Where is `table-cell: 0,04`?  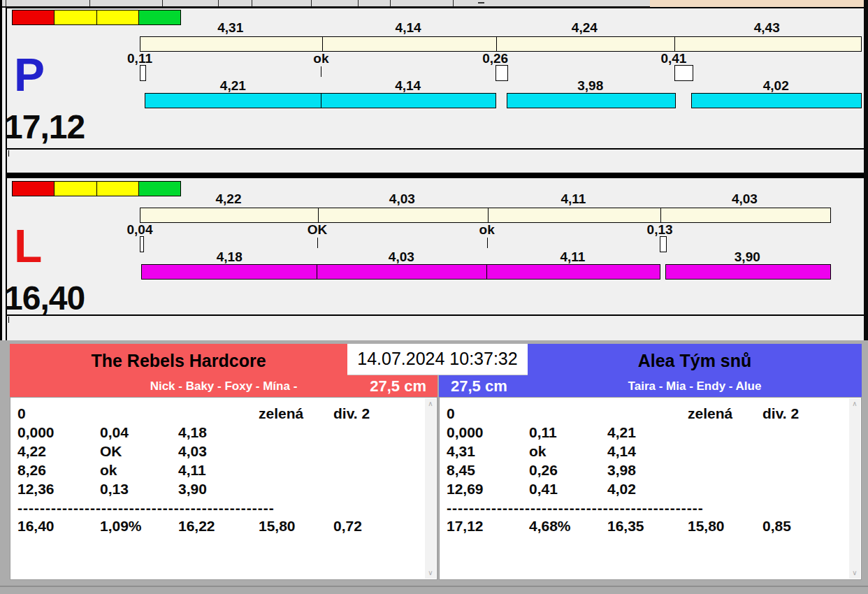
table-cell: 0,04 is located at coordinates (139, 432).